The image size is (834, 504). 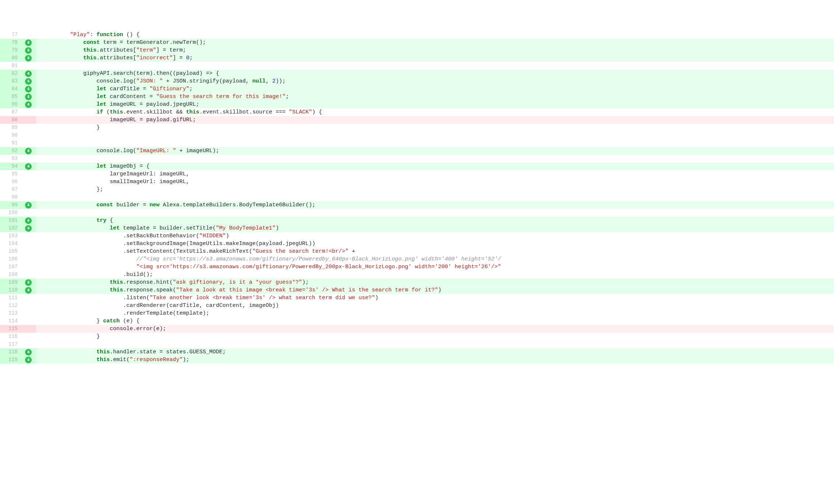 I want to click on diff-line: 1014 try {, so click(x=417, y=220).